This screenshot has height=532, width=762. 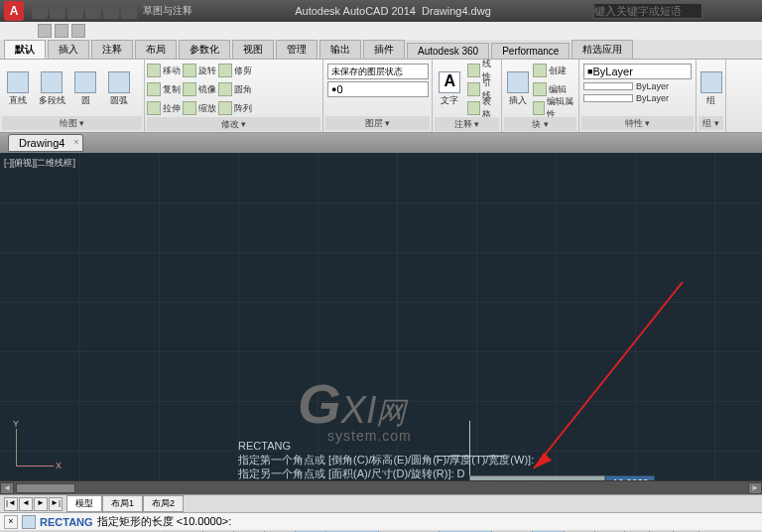 What do you see at coordinates (204, 50) in the screenshot?
I see `tab-parametric: 参数化` at bounding box center [204, 50].